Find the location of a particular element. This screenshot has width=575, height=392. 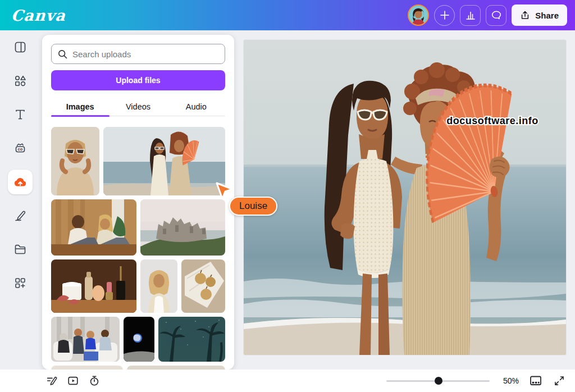

present-button is located at coordinates (73, 381).